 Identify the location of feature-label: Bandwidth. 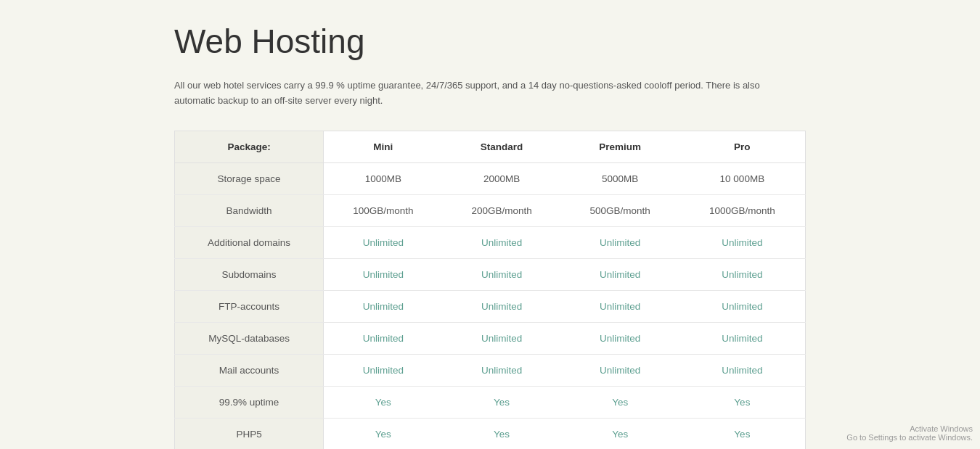
(250, 210).